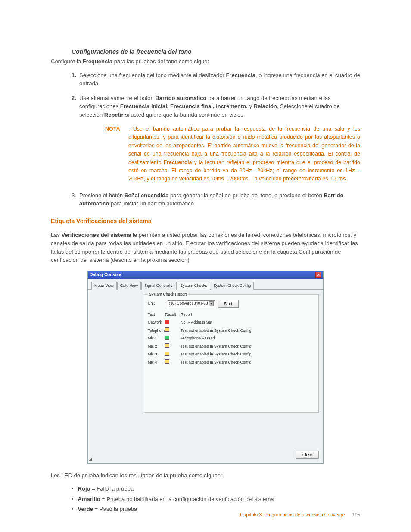 The height and width of the screenshot is (532, 411). I want to click on window-title: Debug Console, so click(105, 275).